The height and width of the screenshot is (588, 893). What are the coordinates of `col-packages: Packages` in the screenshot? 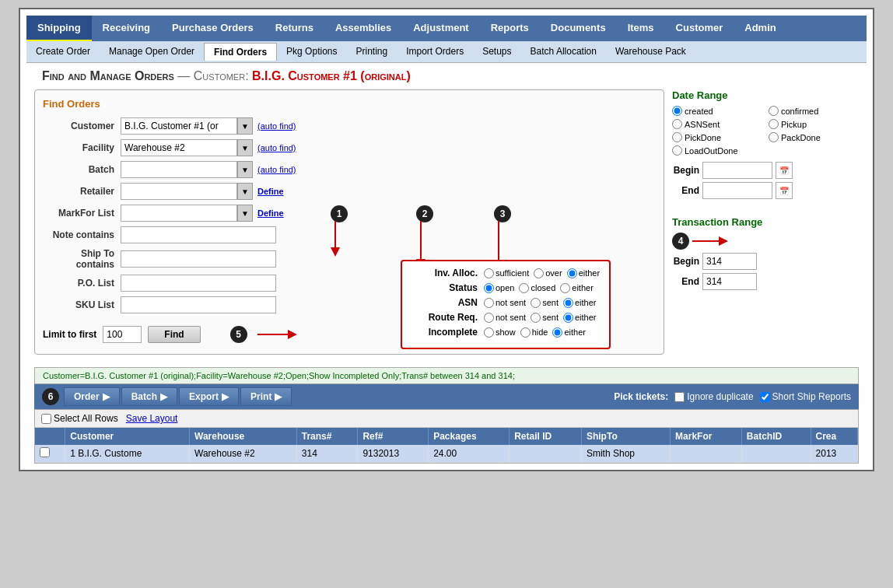 It's located at (469, 436).